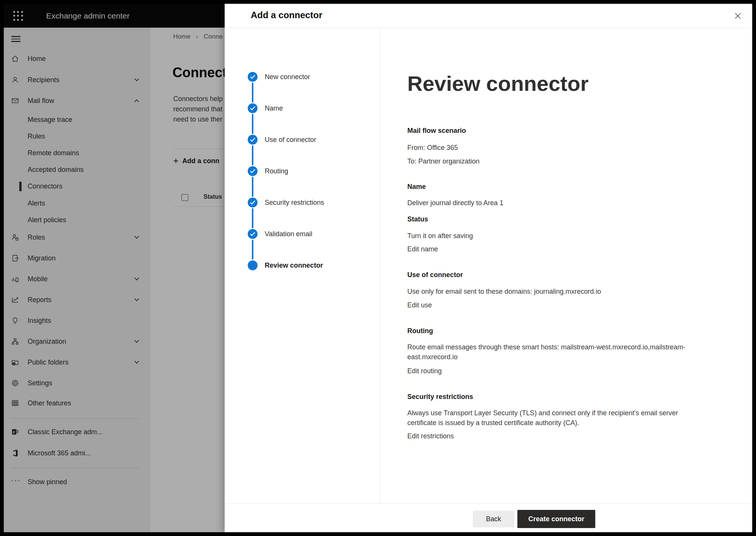  Describe the element at coordinates (430, 436) in the screenshot. I see `edit-restrictions-link: Edit restrictions` at that location.